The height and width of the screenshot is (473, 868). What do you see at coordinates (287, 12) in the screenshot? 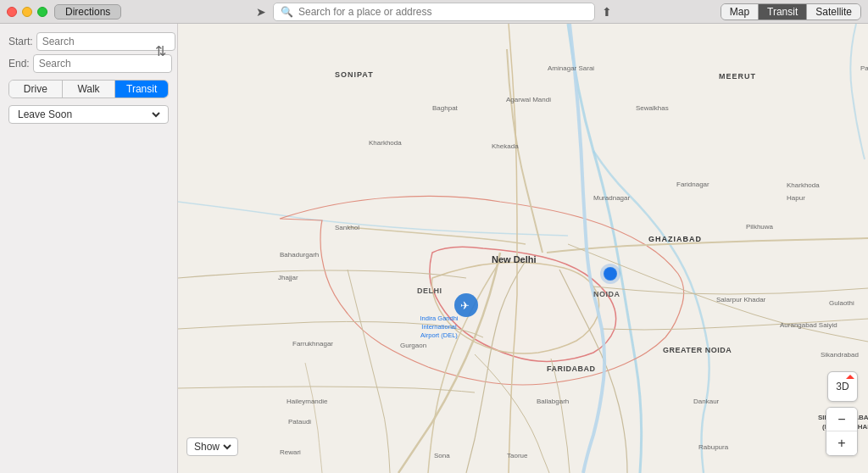
I see `search-icon: 🔍` at bounding box center [287, 12].